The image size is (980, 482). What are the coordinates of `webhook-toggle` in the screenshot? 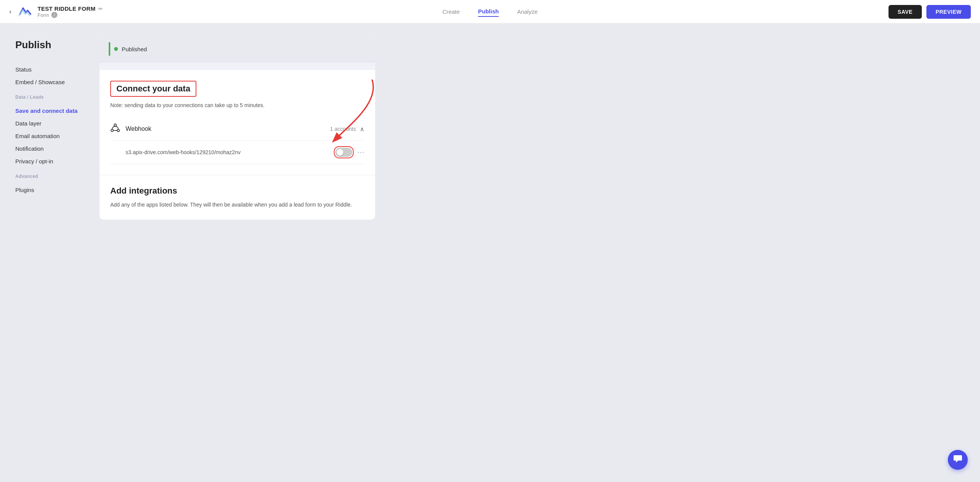 It's located at (344, 152).